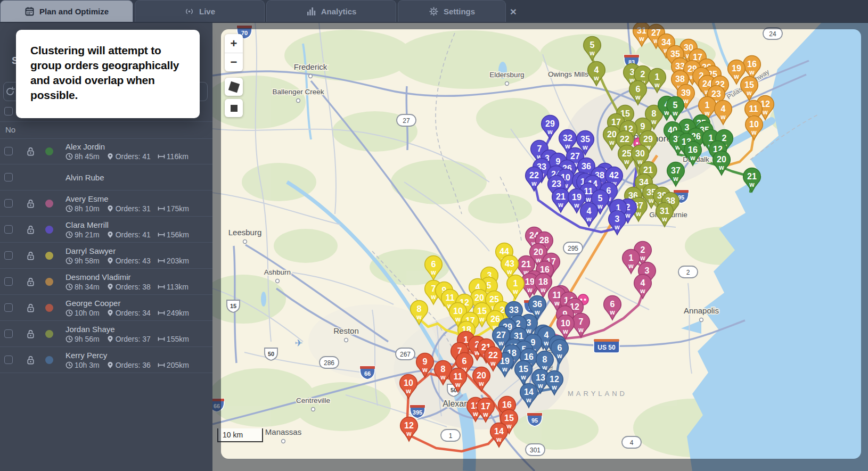  What do you see at coordinates (107, 203) in the screenshot?
I see `driver-row: Avery Esme 8h 10m Orders: 31 175km` at bounding box center [107, 203].